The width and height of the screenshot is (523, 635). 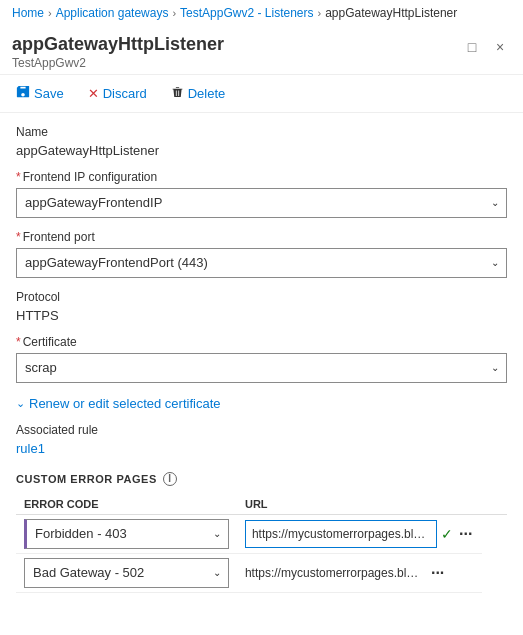 What do you see at coordinates (118, 94) in the screenshot?
I see `discard-button: ✕ Discard` at bounding box center [118, 94].